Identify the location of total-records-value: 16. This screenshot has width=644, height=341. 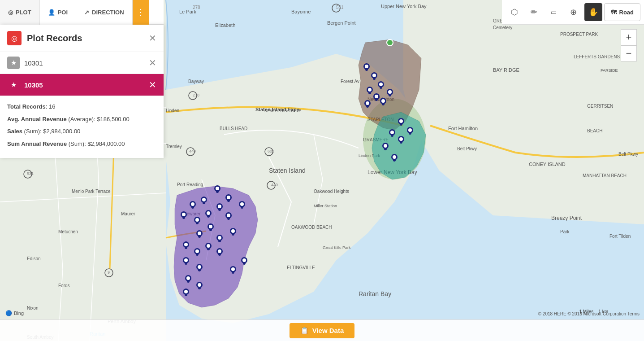
(52, 107).